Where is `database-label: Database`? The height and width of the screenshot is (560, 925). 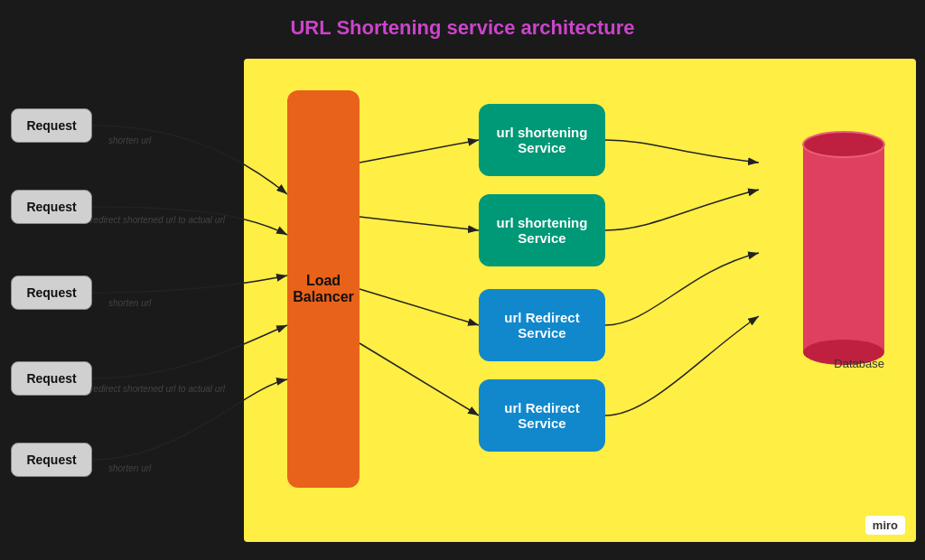 database-label: Database is located at coordinates (859, 363).